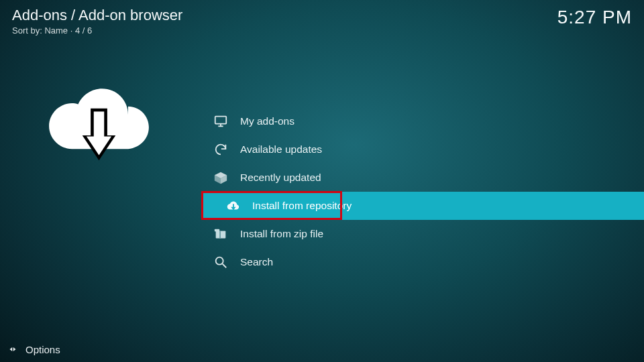  Describe the element at coordinates (282, 234) in the screenshot. I see `menu-item-label: Install from zip file` at that location.